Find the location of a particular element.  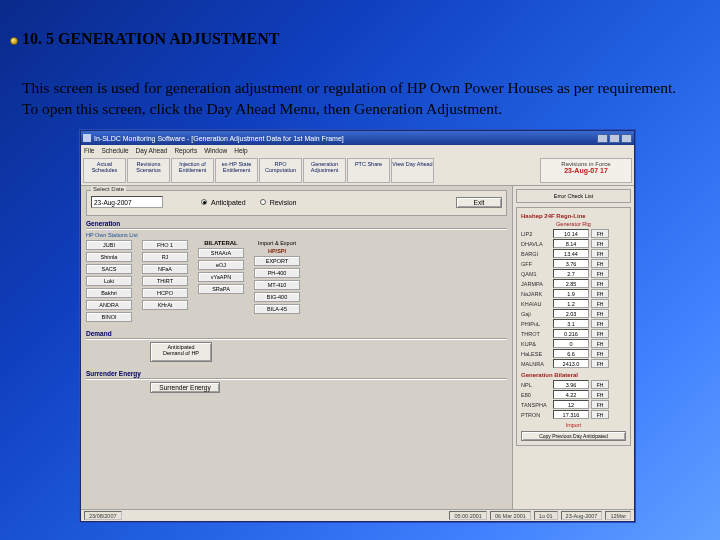

row-label: GFF is located at coordinates (536, 264).